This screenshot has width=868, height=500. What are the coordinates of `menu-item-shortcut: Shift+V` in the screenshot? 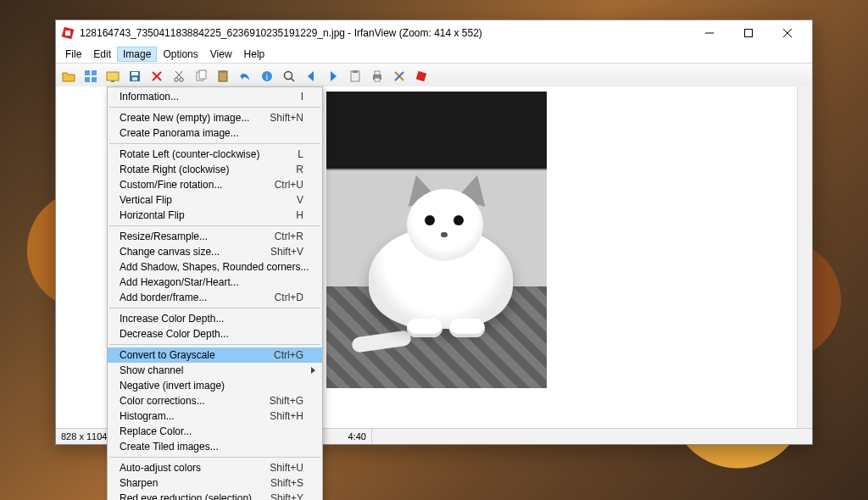 It's located at (287, 252).